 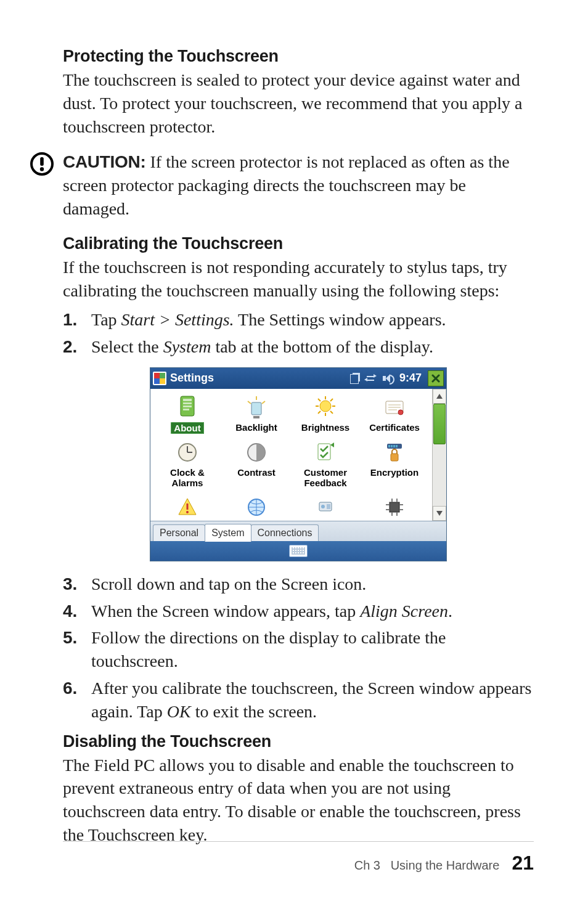 I want to click on step-text: Tap Start > Settings. The Settings windo…, so click(x=312, y=320).